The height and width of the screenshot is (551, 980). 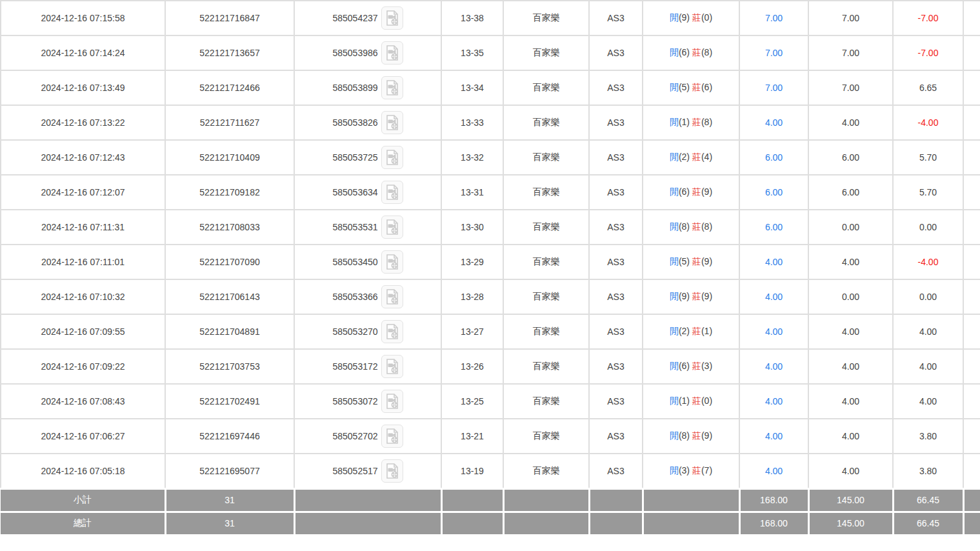 I want to click on game-result: 閒(3) 莊(7), so click(x=691, y=471).